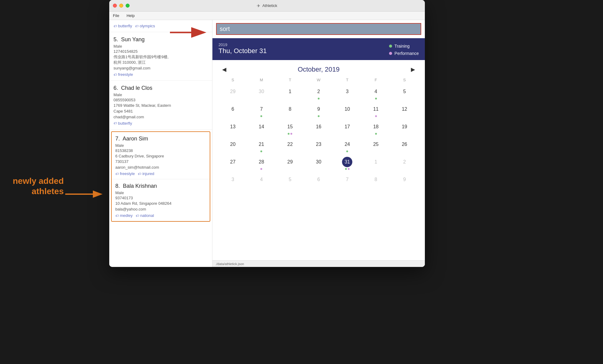 The image size is (603, 364). I want to click on athlete-phone: 93740173, so click(161, 198).